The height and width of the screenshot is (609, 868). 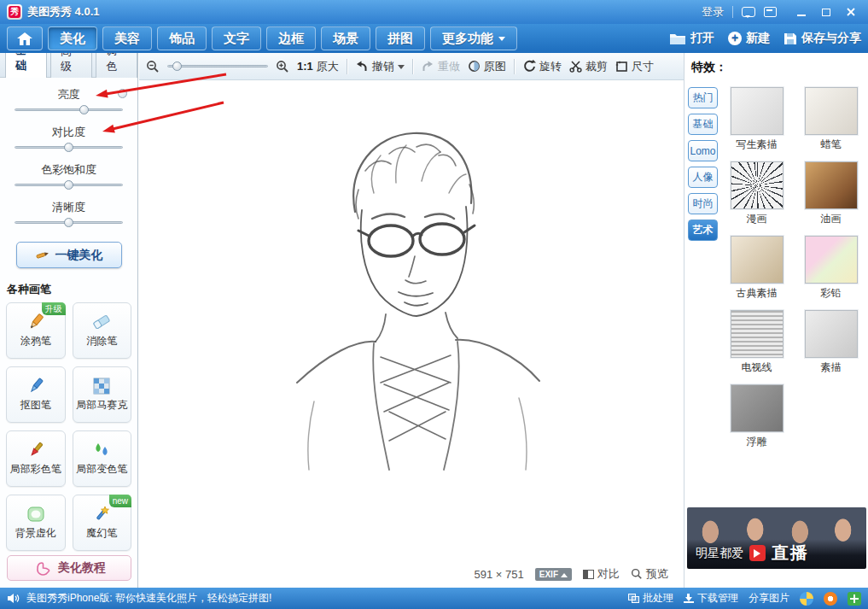 What do you see at coordinates (36, 470) in the screenshot?
I see `brush-label: 局部彩色笔` at bounding box center [36, 470].